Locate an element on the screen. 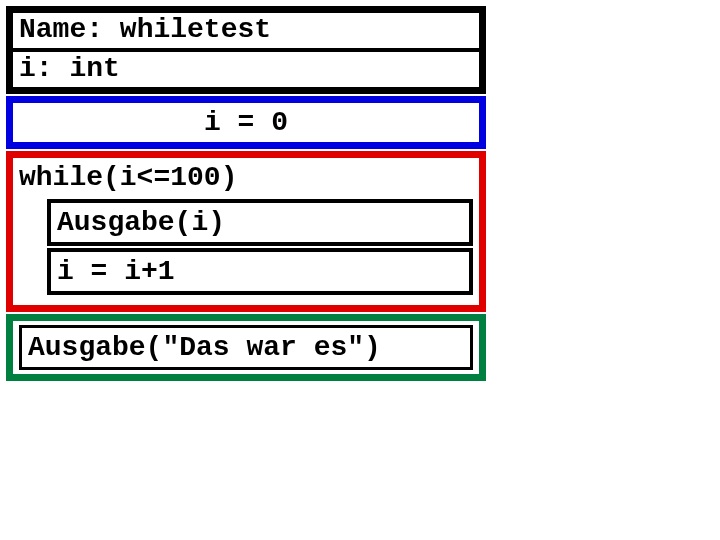  after-stmt: Ausgabe("Das war es") is located at coordinates (246, 348).